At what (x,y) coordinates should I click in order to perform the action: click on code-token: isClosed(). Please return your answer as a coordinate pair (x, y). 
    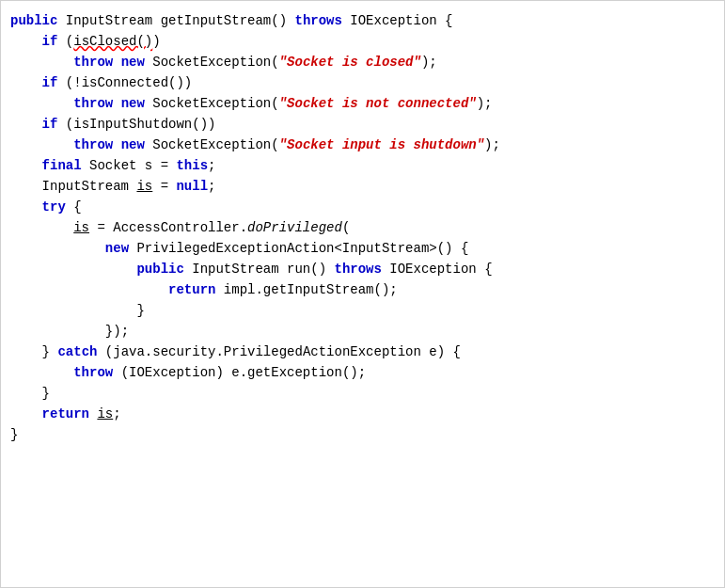
    Looking at the image, I should click on (113, 41).